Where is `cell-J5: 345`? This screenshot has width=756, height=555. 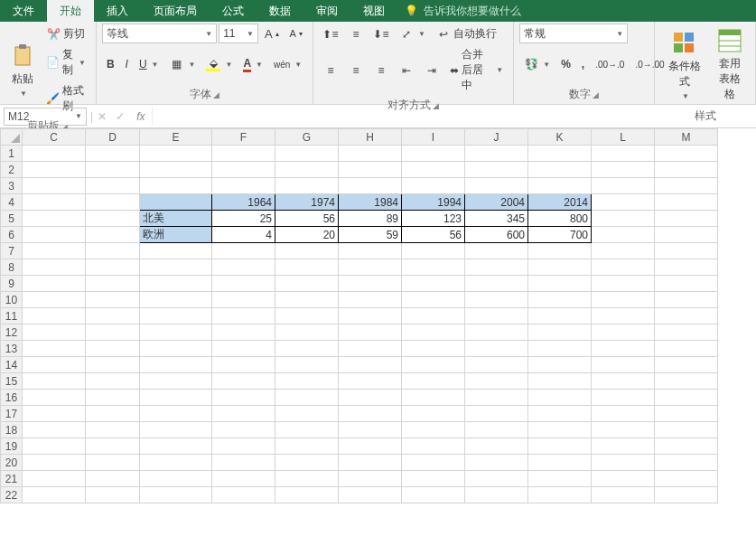
cell-J5: 345 is located at coordinates (497, 219).